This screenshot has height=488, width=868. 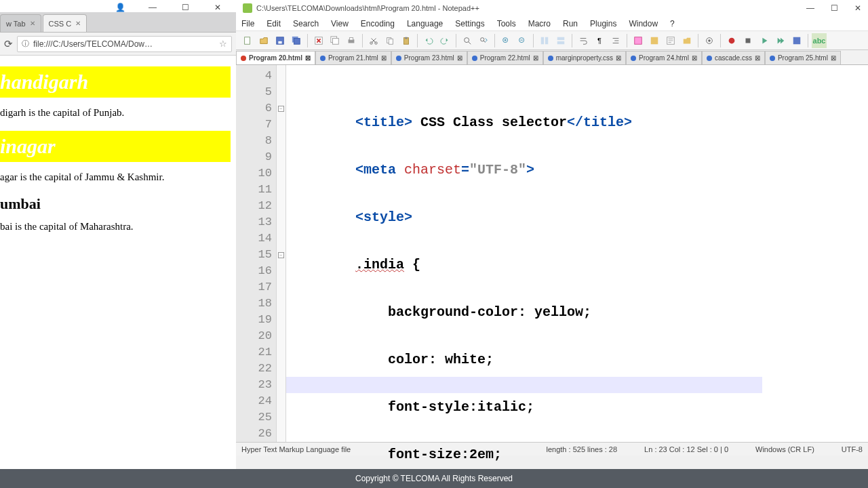 What do you see at coordinates (281, 253) in the screenshot?
I see `fold-column: −−` at bounding box center [281, 253].